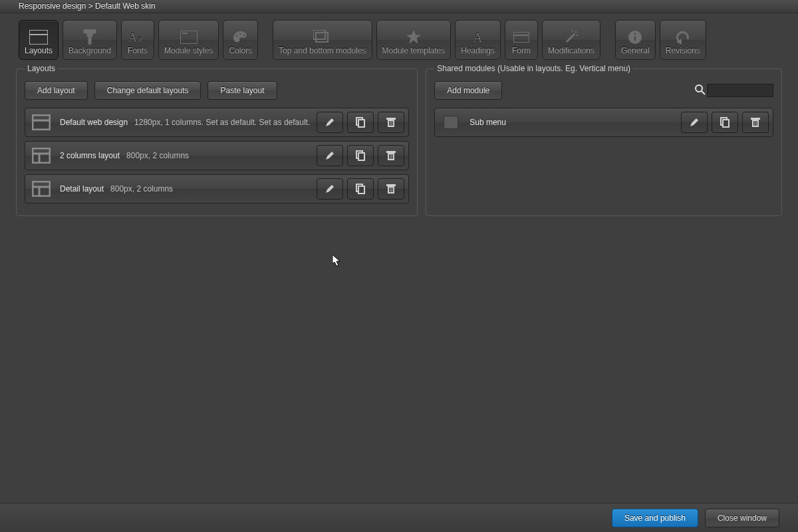 The width and height of the screenshot is (798, 532). What do you see at coordinates (148, 90) in the screenshot?
I see `change-default-layouts-button: Change default layouts` at bounding box center [148, 90].